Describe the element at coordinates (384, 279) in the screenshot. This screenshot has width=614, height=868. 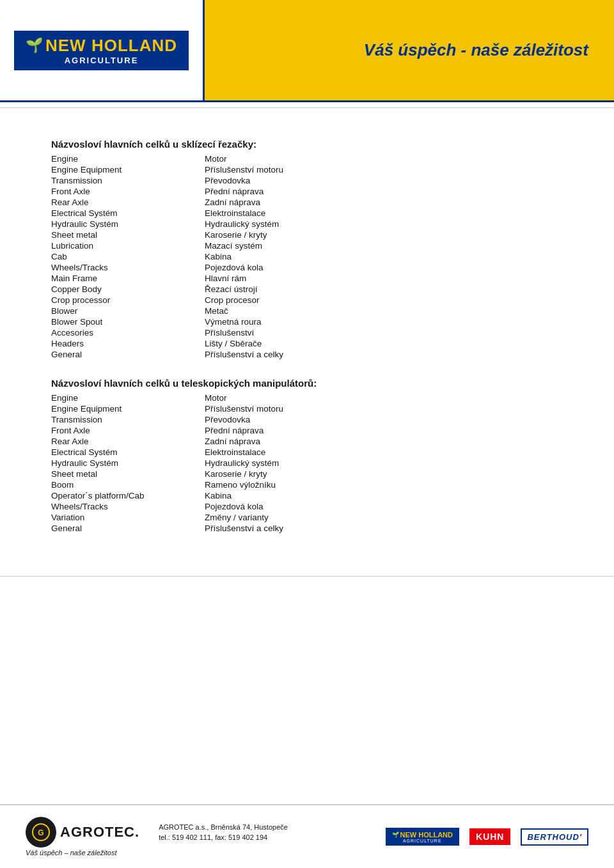
I see `term-cz: Hlavní rám` at that location.